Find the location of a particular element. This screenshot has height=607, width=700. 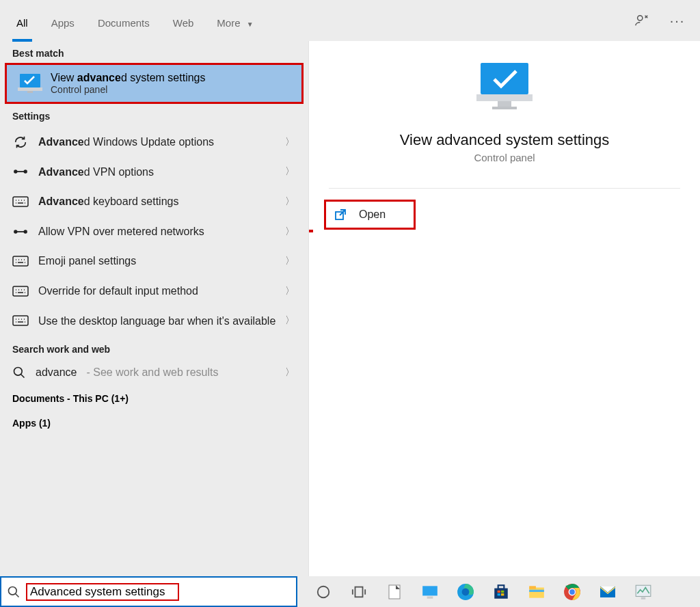

top-tab-bar: All Apps Documents Web More ▼ ··· is located at coordinates (350, 21).